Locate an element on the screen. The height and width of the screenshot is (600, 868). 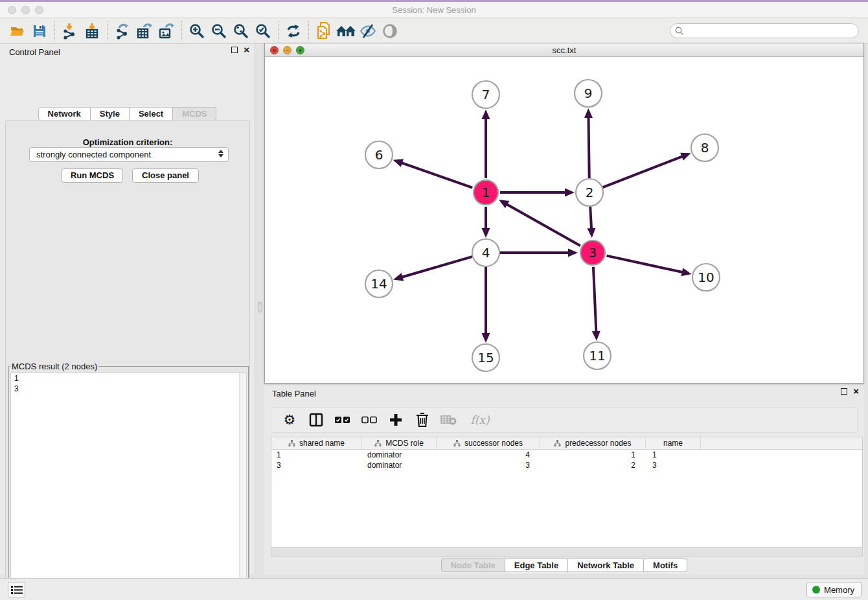
column-header-predecessor-nodes: predecessor nodes is located at coordinates (593, 443).